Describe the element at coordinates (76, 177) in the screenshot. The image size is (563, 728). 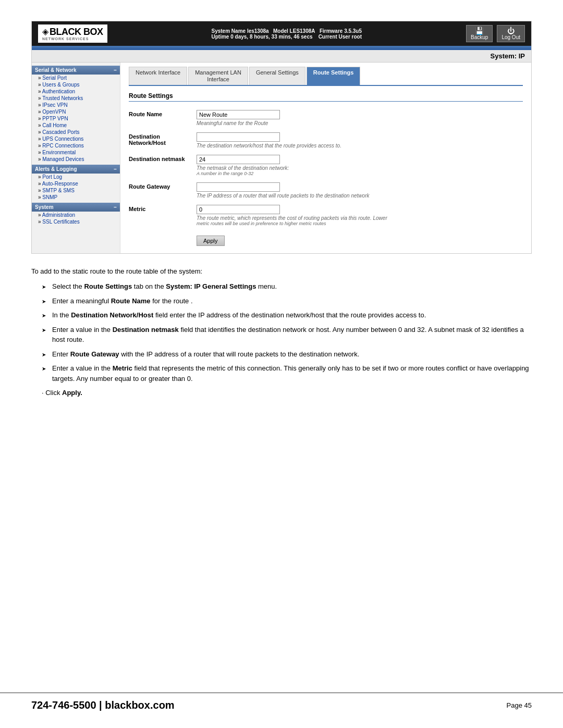
I see `sidebar-item-port-log: Port Log` at that location.